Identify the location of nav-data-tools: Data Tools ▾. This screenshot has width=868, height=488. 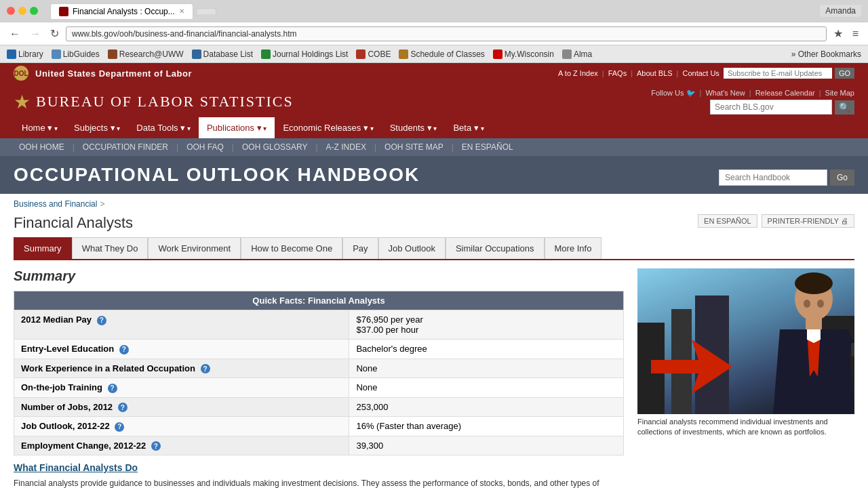
(163, 127).